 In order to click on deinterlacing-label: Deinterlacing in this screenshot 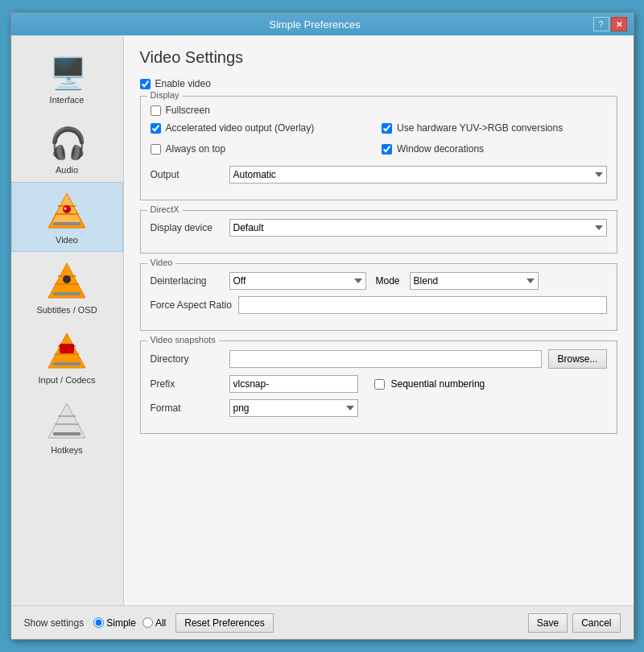, I will do `click(187, 281)`.